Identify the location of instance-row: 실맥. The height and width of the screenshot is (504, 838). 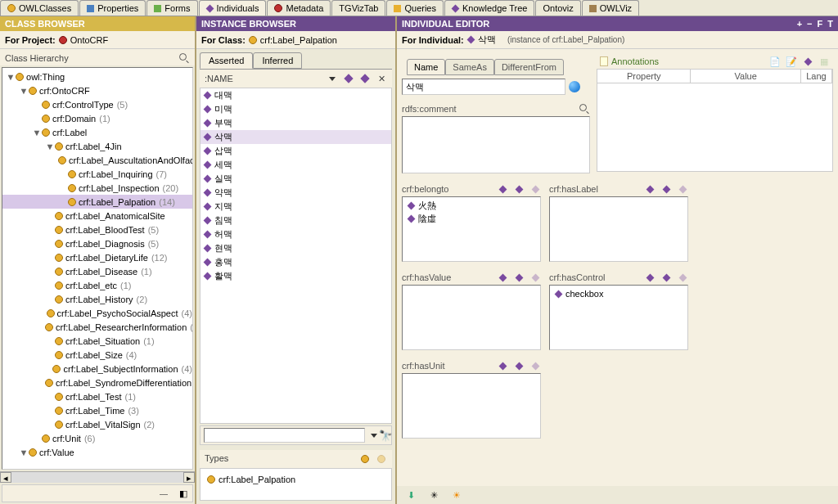
(296, 178).